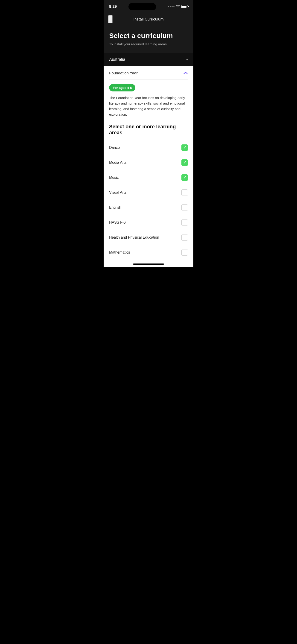  I want to click on chevron-up-icon, so click(186, 73).